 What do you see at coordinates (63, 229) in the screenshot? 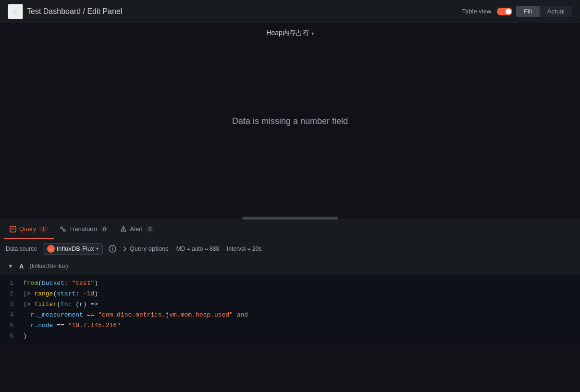
I see `transform-icon` at bounding box center [63, 229].